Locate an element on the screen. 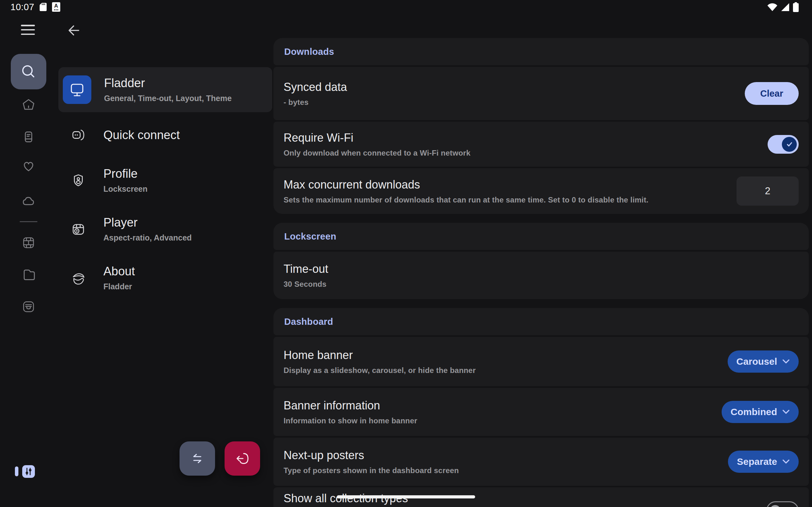 The image size is (812, 507). nav-item-subtitle: General, Time-out, Layout, Theme is located at coordinates (168, 99).